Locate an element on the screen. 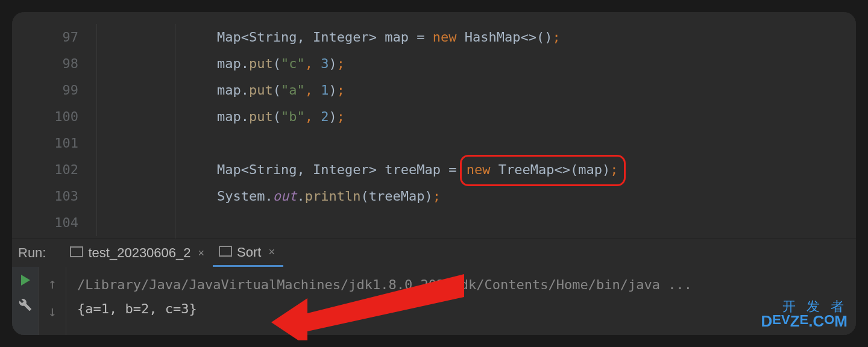  line-gutter: 97 98 99 100 101 102 103 104 is located at coordinates (54, 131).